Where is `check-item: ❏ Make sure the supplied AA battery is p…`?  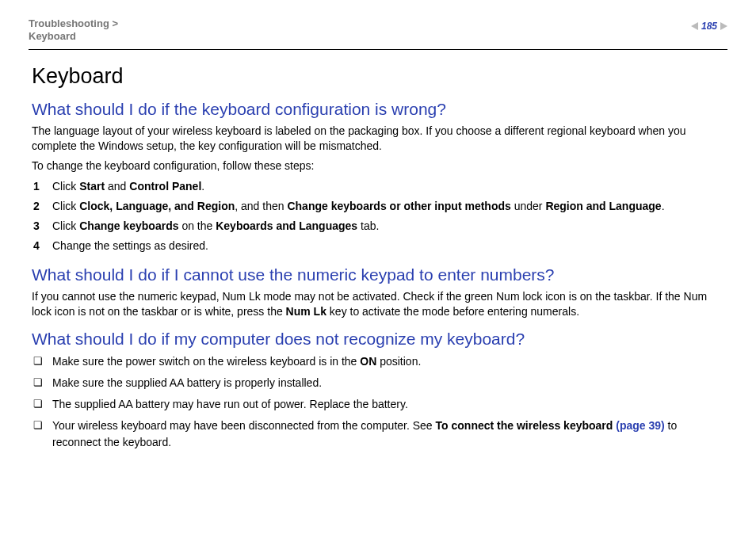
check-item: ❏ Make sure the supplied AA battery is p… is located at coordinates (380, 383).